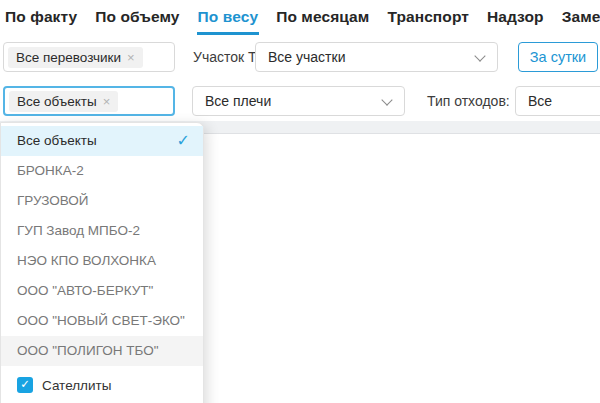 The width and height of the screenshot is (600, 403). I want to click on shoulders-select-value: Все плечи, so click(238, 101).